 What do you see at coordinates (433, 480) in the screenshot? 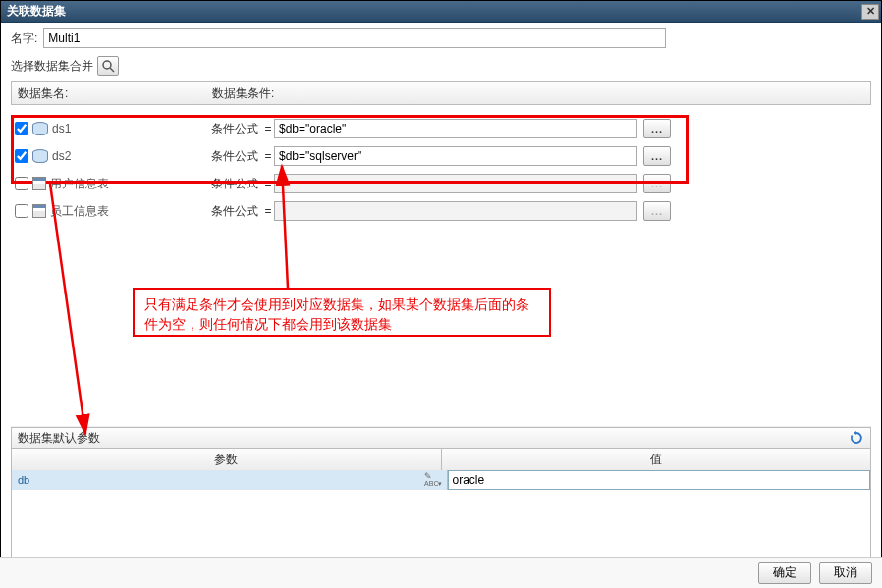
I see `type-picker-icon: ✎ABC▾` at bounding box center [433, 480].